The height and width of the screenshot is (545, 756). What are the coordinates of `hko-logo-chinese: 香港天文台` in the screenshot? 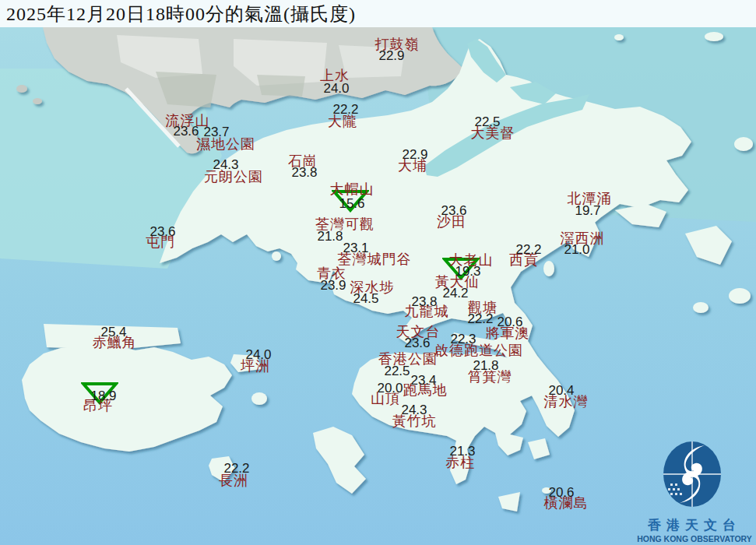 It's located at (694, 525).